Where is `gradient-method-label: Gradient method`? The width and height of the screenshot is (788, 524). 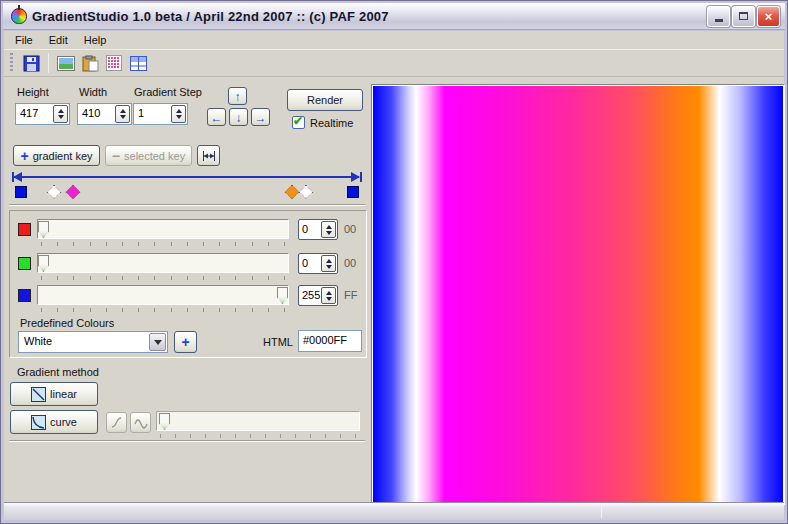 gradient-method-label: Gradient method is located at coordinates (58, 372).